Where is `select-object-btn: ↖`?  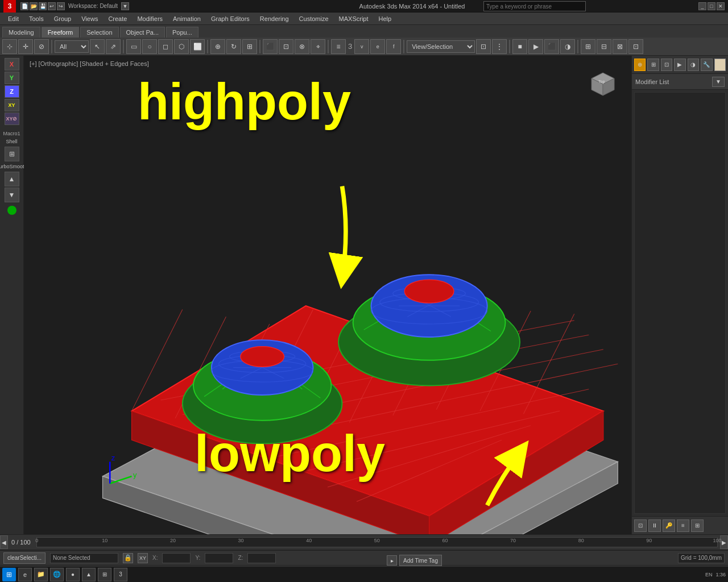 select-object-btn: ↖ is located at coordinates (97, 47).